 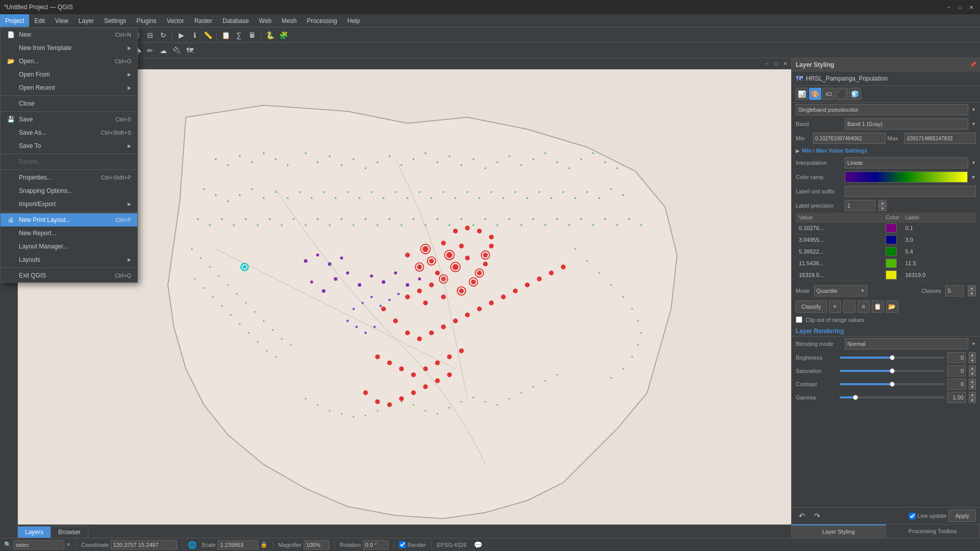 I want to click on calculator-button: 🖩, so click(x=252, y=35).